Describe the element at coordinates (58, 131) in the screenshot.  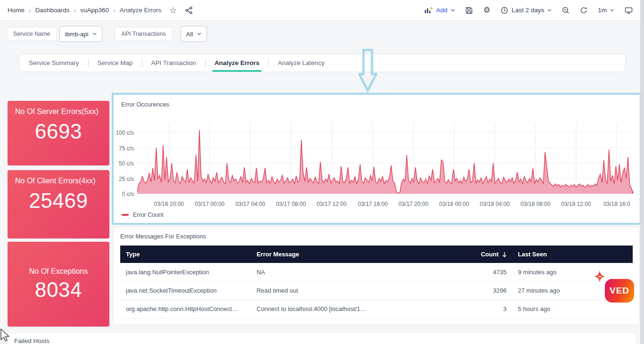
I see `server-errors-value: 6693` at that location.